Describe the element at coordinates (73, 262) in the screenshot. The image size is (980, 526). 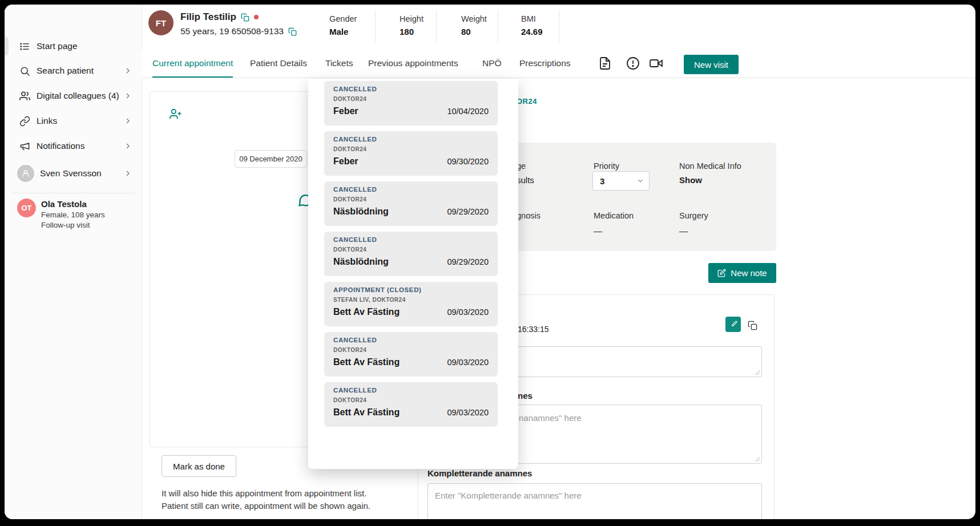
I see `sidebar: Start page Search patient Digital collea…` at that location.